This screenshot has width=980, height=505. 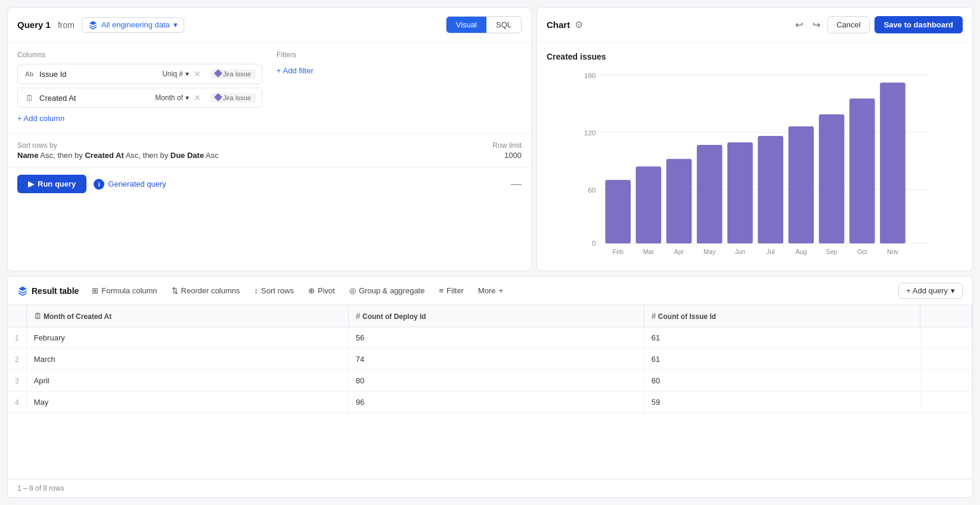 What do you see at coordinates (187, 402) in the screenshot?
I see `cell-month: May` at bounding box center [187, 402].